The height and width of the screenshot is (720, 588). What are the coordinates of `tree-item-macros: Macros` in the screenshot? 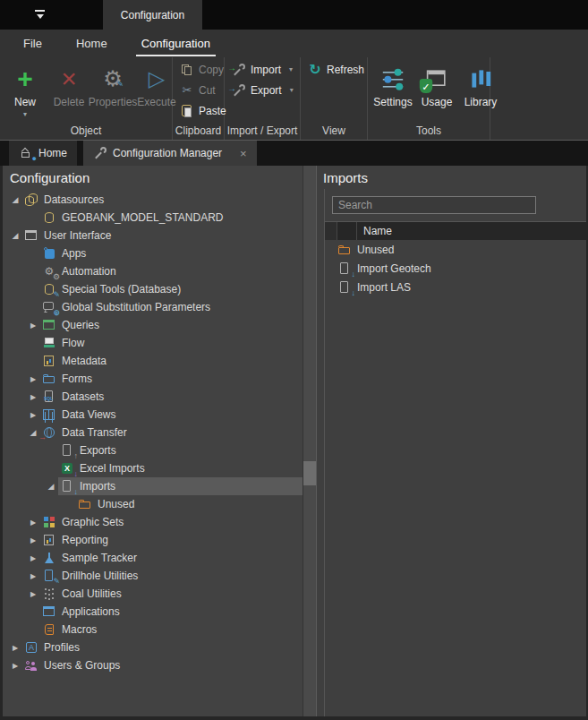 It's located at (152, 630).